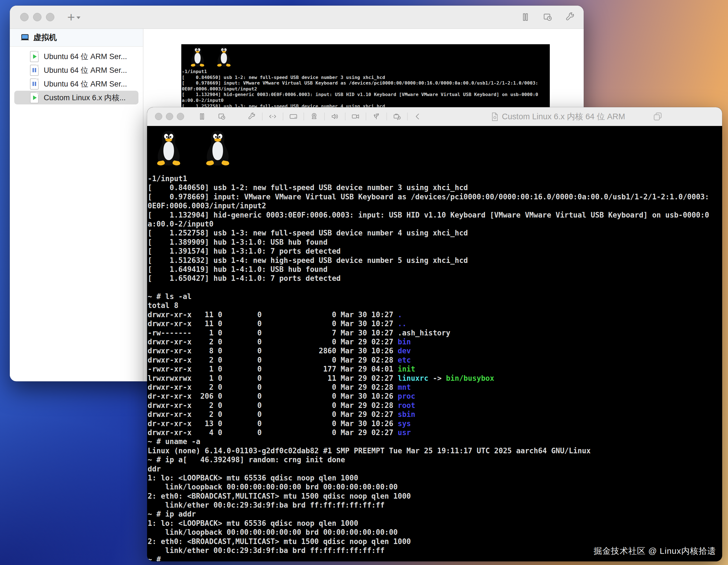 The height and width of the screenshot is (565, 728). Describe the element at coordinates (355, 117) in the screenshot. I see `video-camera-icon` at that location.